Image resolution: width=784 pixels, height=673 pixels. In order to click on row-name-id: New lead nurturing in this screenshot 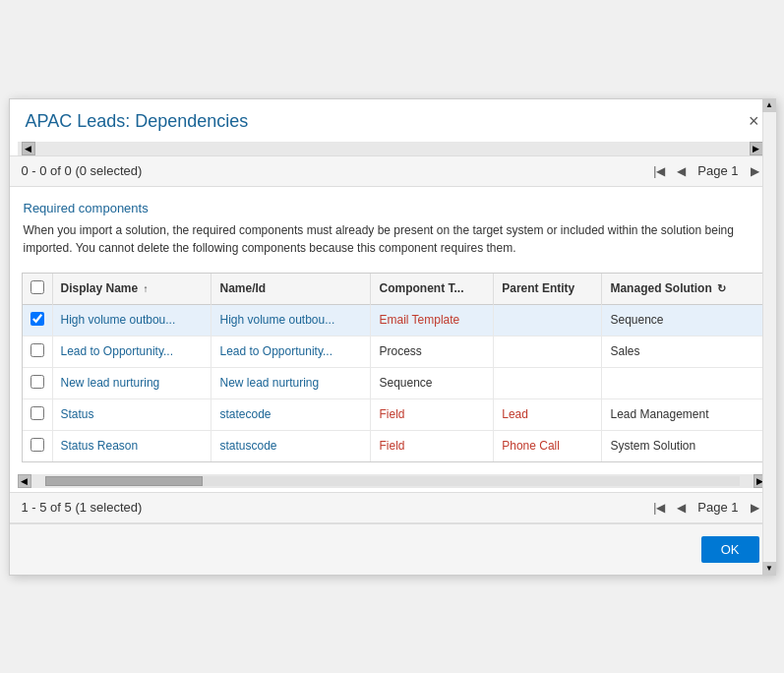, I will do `click(291, 383)`.